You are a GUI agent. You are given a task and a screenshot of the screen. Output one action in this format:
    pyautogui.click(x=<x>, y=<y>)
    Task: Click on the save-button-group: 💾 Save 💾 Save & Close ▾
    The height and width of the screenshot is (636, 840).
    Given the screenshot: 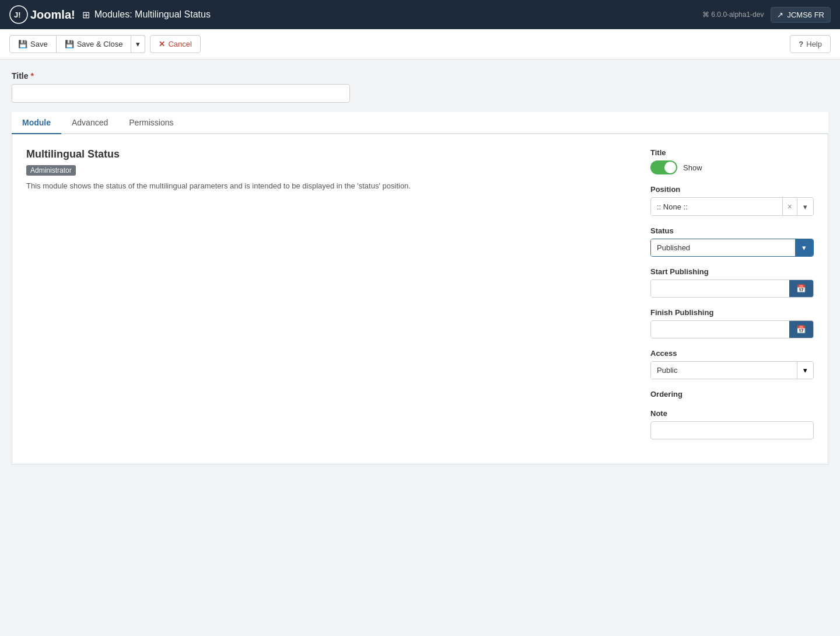 What is the action you would take?
    pyautogui.click(x=77, y=44)
    